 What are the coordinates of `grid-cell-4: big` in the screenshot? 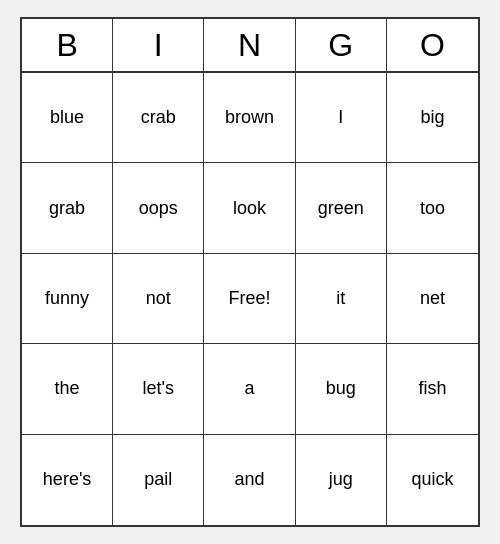 It's located at (432, 118).